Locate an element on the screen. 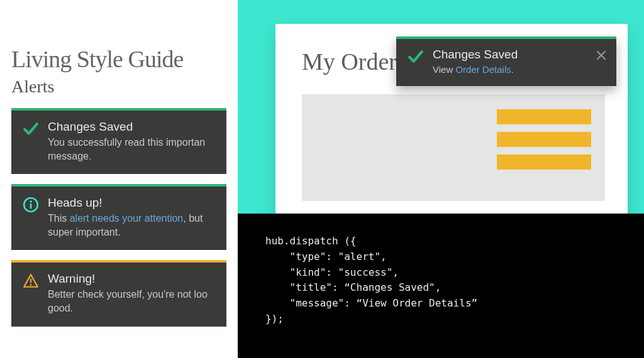  alert-body-line2: message. is located at coordinates (69, 156).